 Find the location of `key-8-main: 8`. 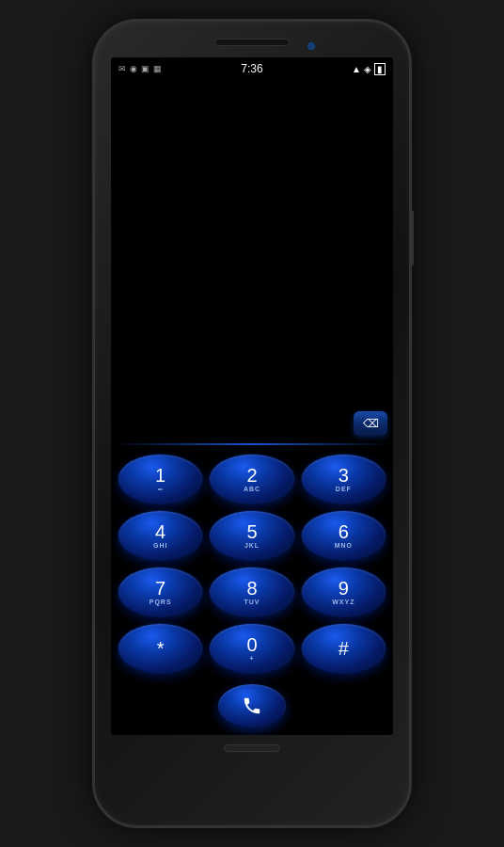

key-8-main: 8 is located at coordinates (252, 588).